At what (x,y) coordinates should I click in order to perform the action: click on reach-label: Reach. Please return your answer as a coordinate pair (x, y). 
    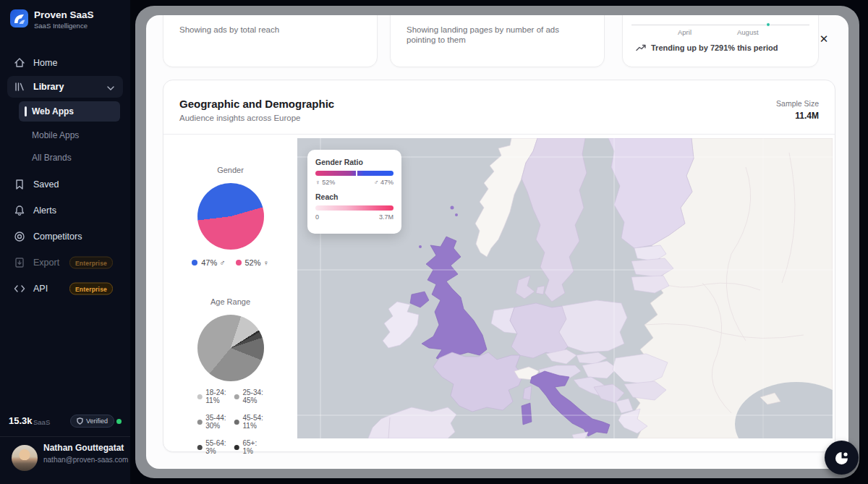
    Looking at the image, I should click on (354, 197).